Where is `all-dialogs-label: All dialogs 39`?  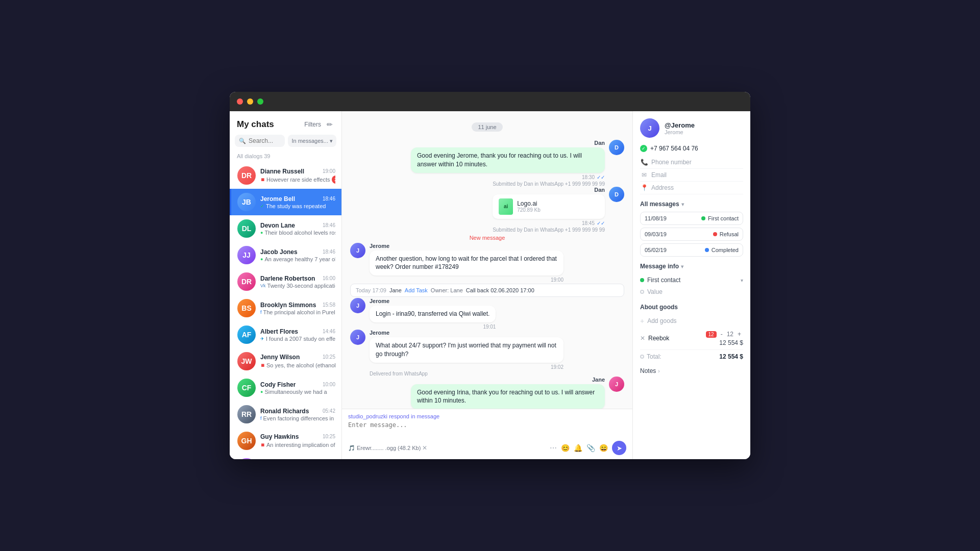 all-dialogs-label: All dialogs 39 is located at coordinates (286, 157).